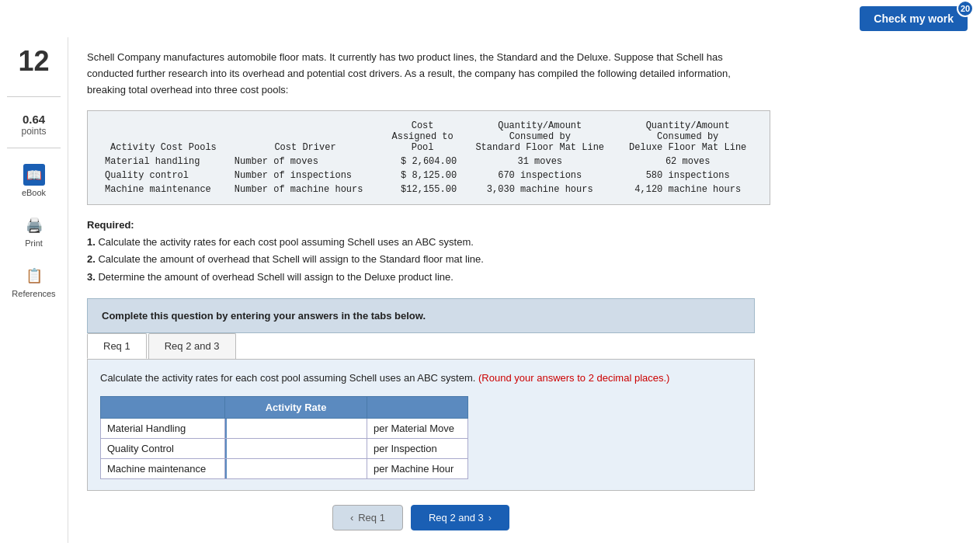 This screenshot has width=980, height=553. I want to click on cost-table: Activity Cost Pools Cost Driver CostAssi…, so click(429, 158).